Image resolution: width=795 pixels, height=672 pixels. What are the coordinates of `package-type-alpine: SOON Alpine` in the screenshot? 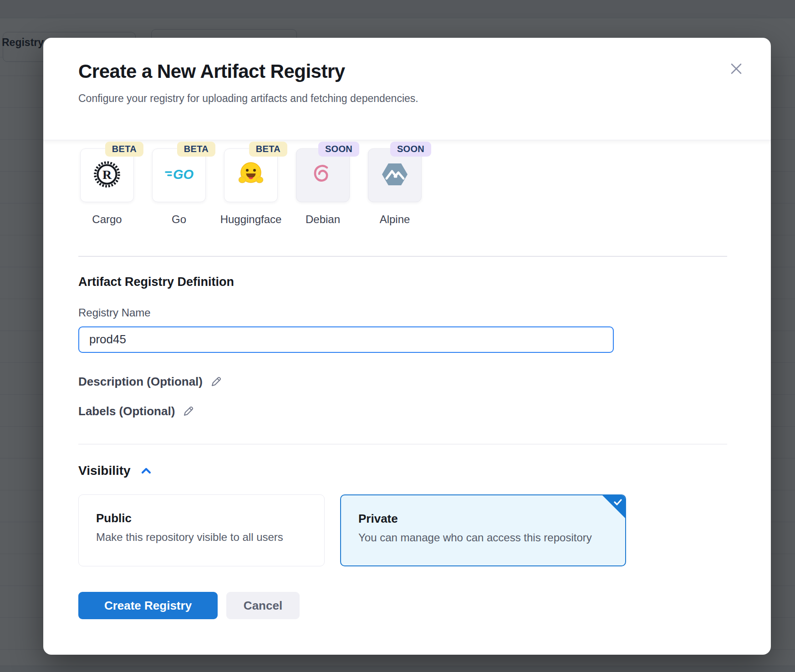 It's located at (395, 187).